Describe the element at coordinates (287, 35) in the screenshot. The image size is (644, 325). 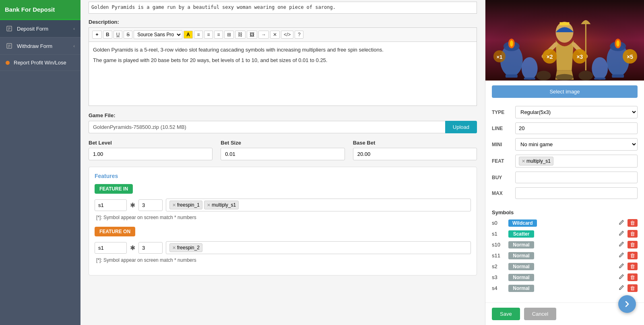
I see `toolbar-code: </>` at that location.